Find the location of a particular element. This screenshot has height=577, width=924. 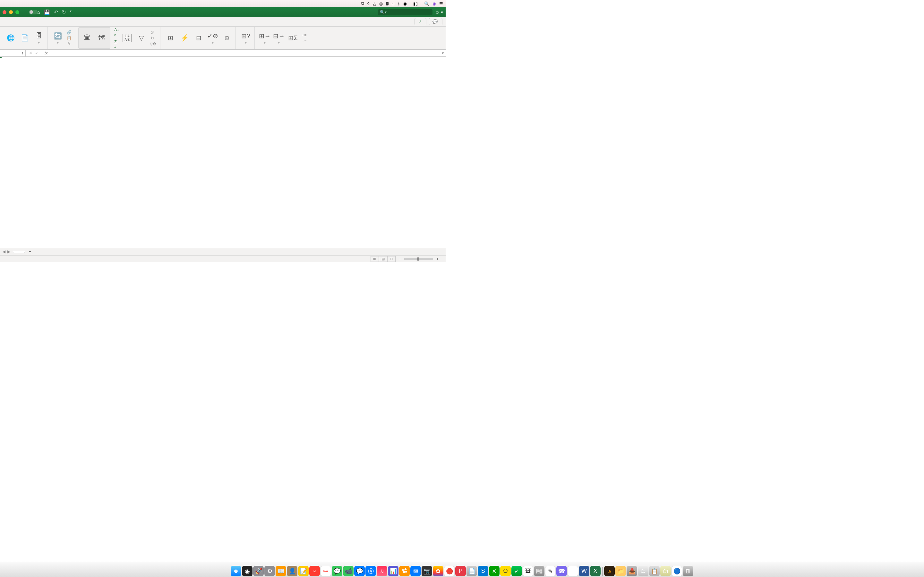

clear-filter-button: ▽̸ is located at coordinates (153, 32).